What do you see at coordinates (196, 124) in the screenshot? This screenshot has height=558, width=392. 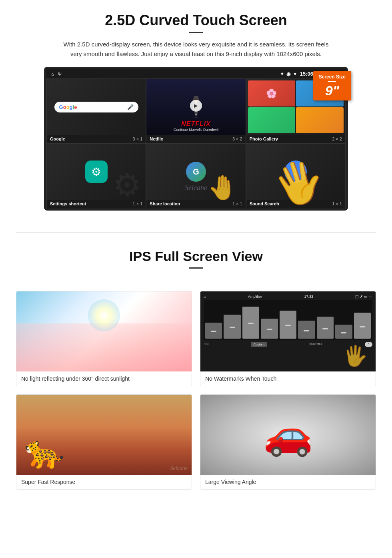 I see `netflix-logo: NETFLIX` at bounding box center [196, 124].